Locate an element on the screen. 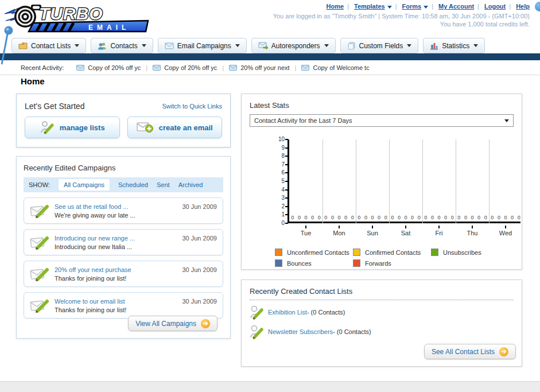  recent-activity-bar: Recent Activity: Copy of 20% off yc | Co… is located at coordinates (270, 68).